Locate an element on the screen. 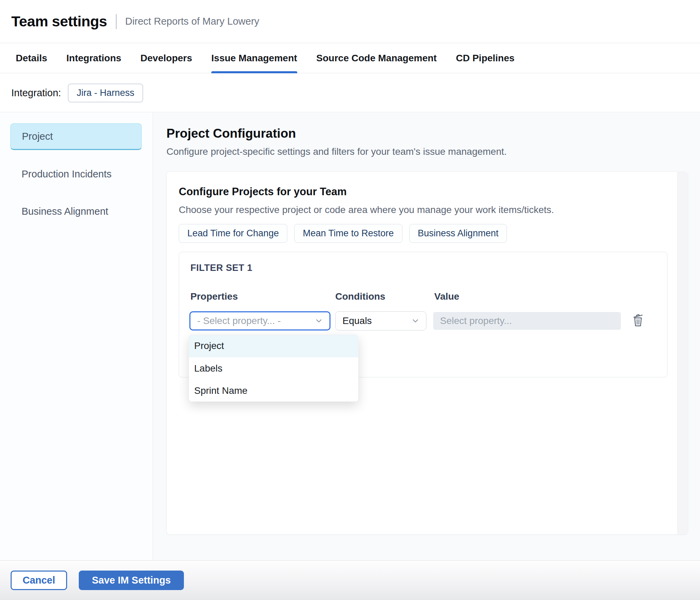  chip-mean-time-to-restore: Mean Time to Restore is located at coordinates (348, 234).